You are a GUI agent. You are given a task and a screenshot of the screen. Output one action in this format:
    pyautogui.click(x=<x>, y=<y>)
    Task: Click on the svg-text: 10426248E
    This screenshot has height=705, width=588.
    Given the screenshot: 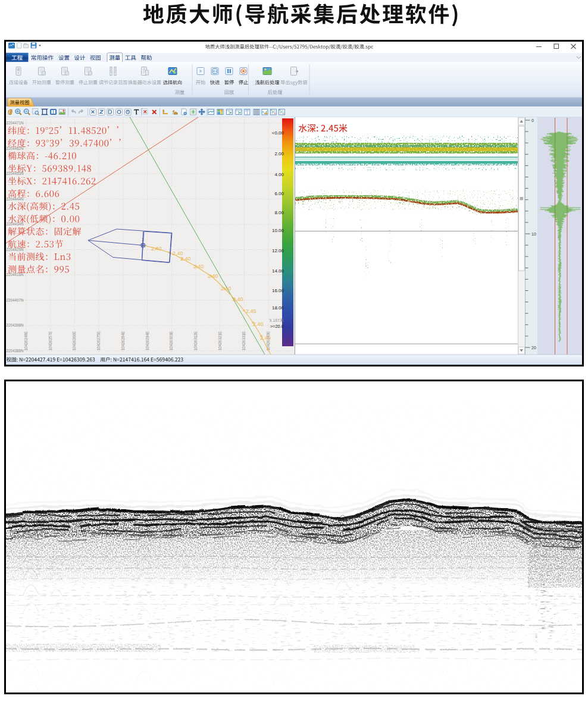 What is the action you would take?
    pyautogui.click(x=26, y=341)
    